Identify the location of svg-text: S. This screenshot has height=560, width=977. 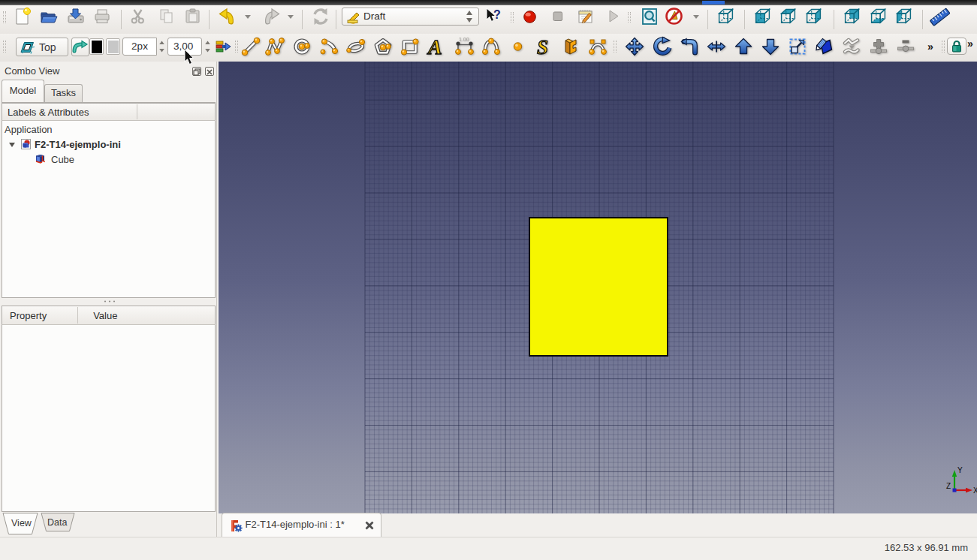
(542, 47).